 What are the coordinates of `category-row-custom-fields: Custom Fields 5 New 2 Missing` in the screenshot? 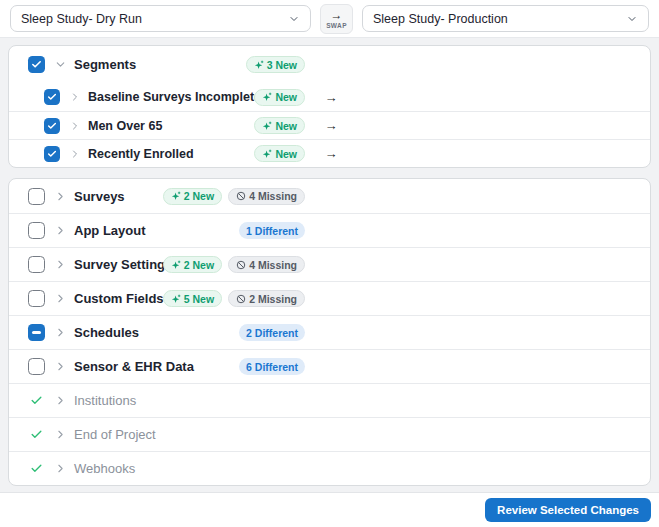 It's located at (330, 298).